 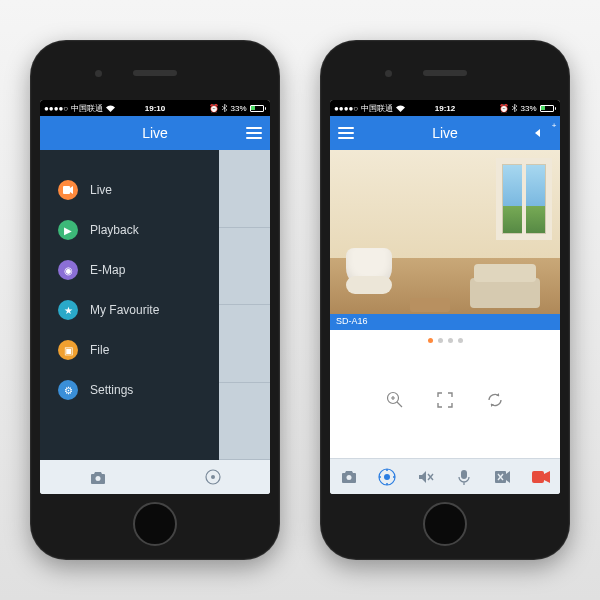 I want to click on status-bar: ●●●●○ 中国联通 19:12 ⏰ 33%, so click(x=445, y=108).